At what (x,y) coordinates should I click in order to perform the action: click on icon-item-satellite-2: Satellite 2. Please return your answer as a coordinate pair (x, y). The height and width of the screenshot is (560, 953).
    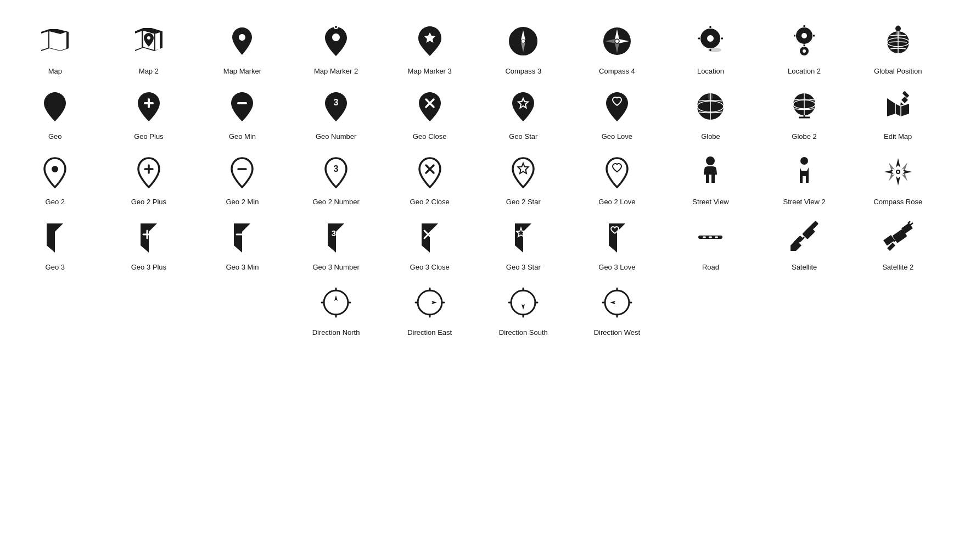
    Looking at the image, I should click on (898, 245).